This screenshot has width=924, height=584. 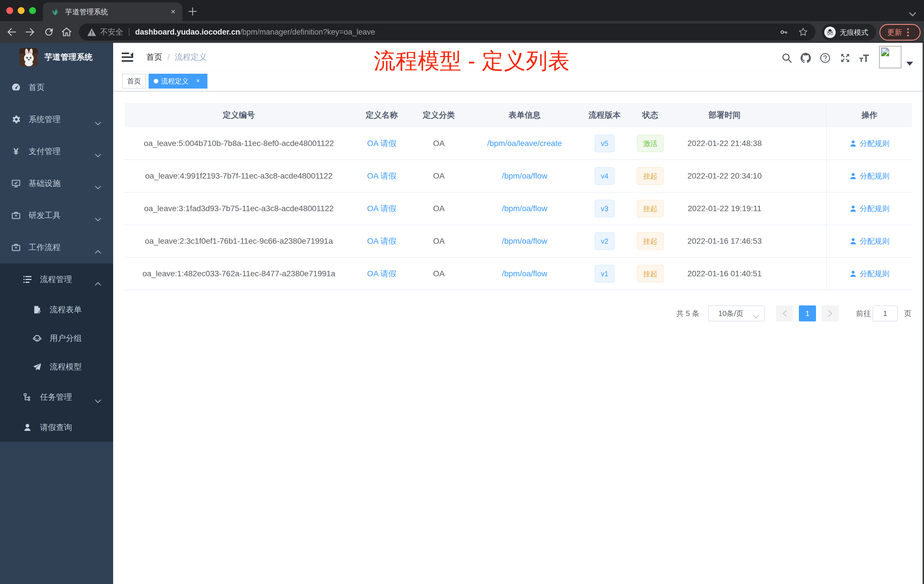 What do you see at coordinates (874, 274) in the screenshot?
I see `assign-rule-label: 分配规则` at bounding box center [874, 274].